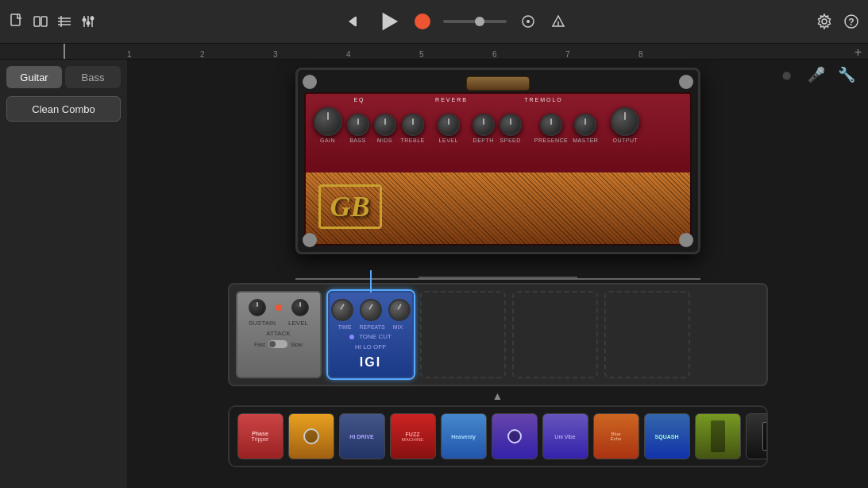 The width and height of the screenshot is (868, 488). I want to click on add-track-button: +, so click(858, 52).